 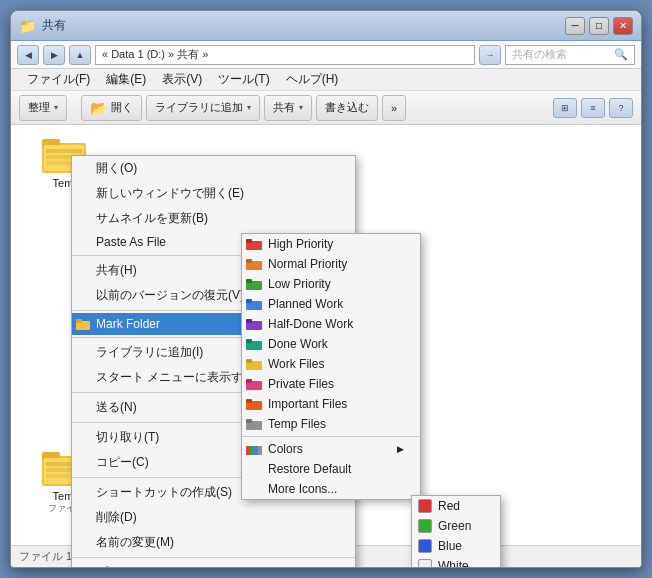 I want to click on submenu-colors: Red Green Blue White Gray Black, so click(x=456, y=532).